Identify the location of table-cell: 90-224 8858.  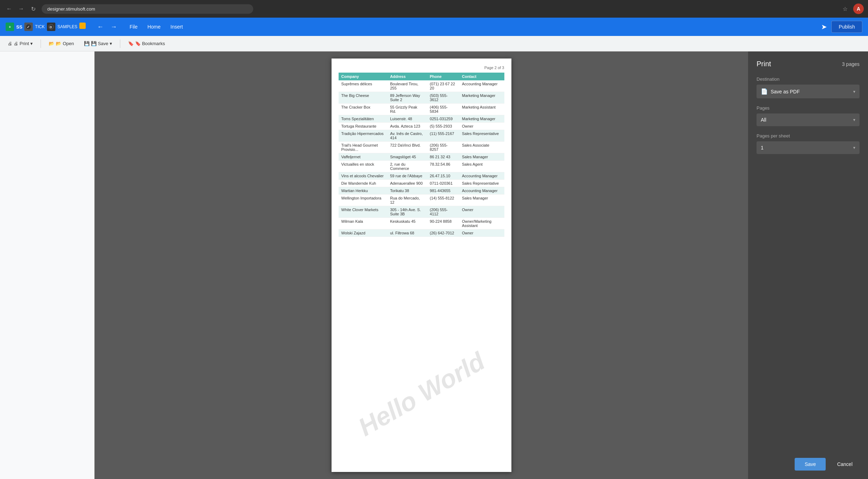
(443, 223).